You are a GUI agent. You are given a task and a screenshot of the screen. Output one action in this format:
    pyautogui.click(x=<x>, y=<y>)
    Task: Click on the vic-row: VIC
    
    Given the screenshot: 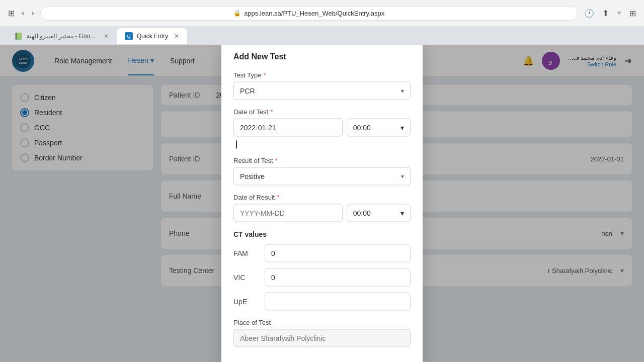 What is the action you would take?
    pyautogui.click(x=322, y=278)
    